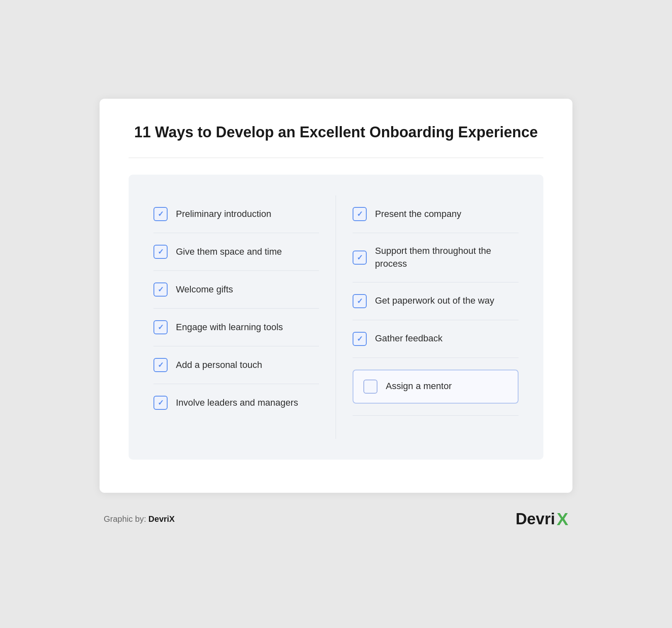  Describe the element at coordinates (447, 258) in the screenshot. I see `item-label: Support them throughout the process` at that location.